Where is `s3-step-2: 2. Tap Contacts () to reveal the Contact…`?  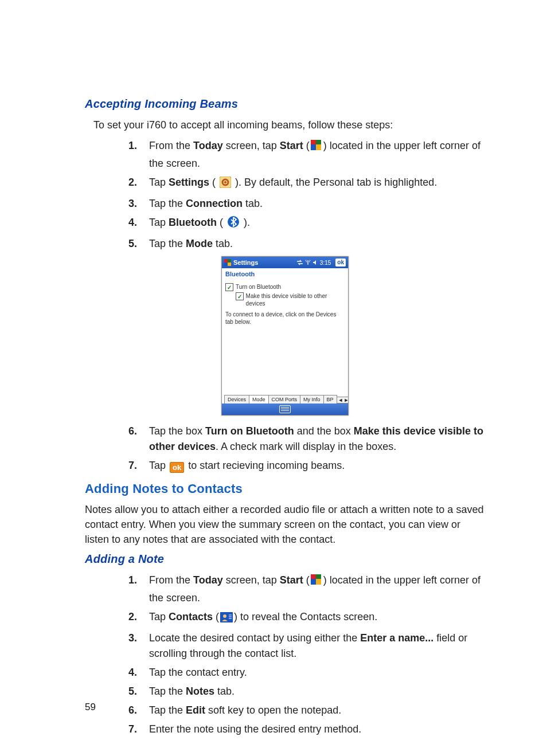 s3-step-2: 2. Tap Contacts () to reveal the Contact… is located at coordinates (307, 618).